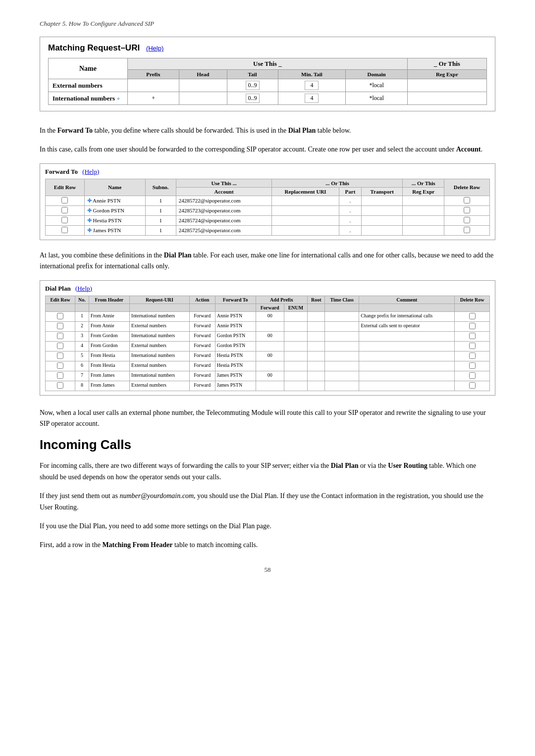  What do you see at coordinates (94, 48) in the screenshot?
I see `matching-request-title-text: Matching Request–URI` at bounding box center [94, 48].